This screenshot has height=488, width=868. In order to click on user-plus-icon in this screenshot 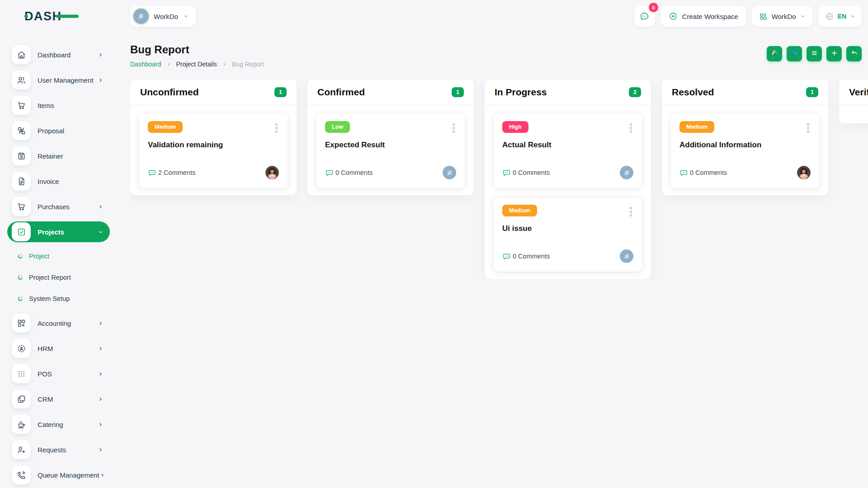, I will do `click(21, 450)`.